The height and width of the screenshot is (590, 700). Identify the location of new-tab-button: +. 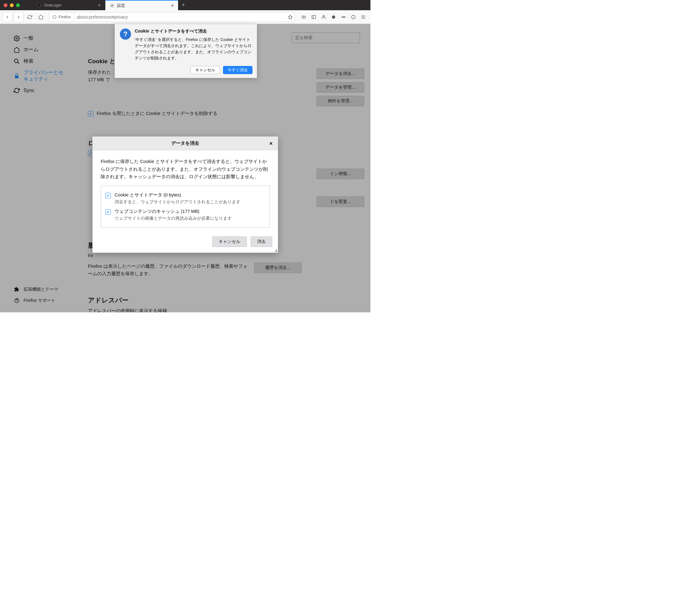
(183, 5).